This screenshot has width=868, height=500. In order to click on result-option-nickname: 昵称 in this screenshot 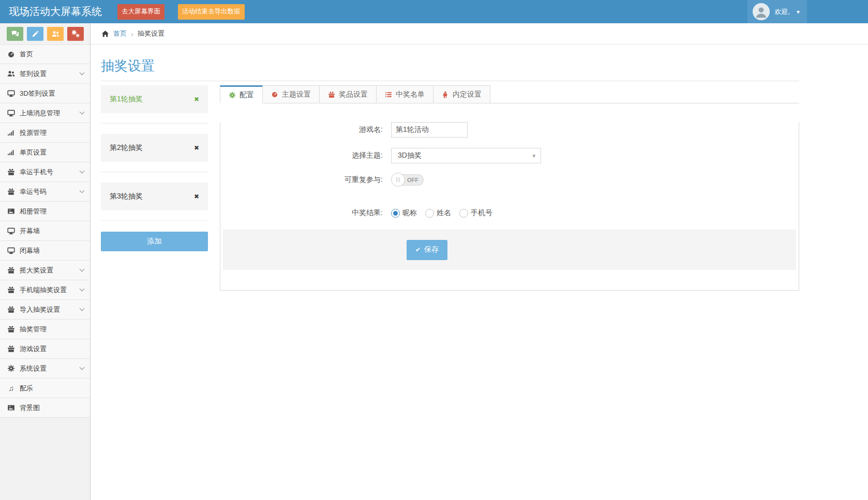, I will do `click(404, 213)`.